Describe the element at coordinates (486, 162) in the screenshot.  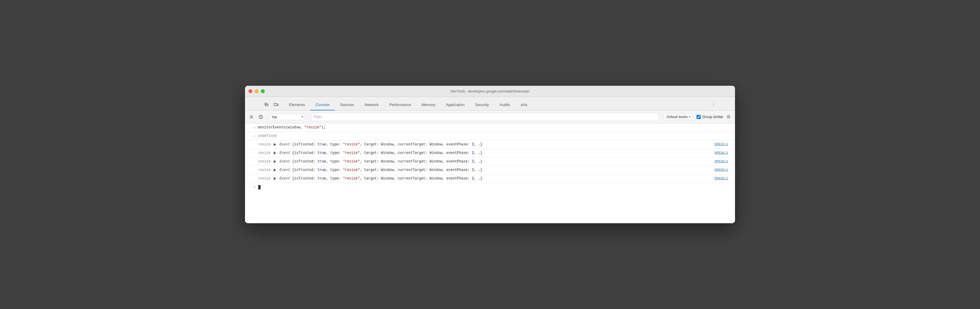
I see `row3-text: resize Event {isTrusted: true, type: "re…` at that location.